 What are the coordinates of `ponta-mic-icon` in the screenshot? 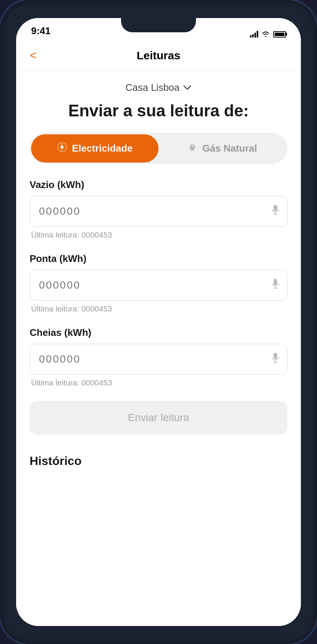 It's located at (275, 285).